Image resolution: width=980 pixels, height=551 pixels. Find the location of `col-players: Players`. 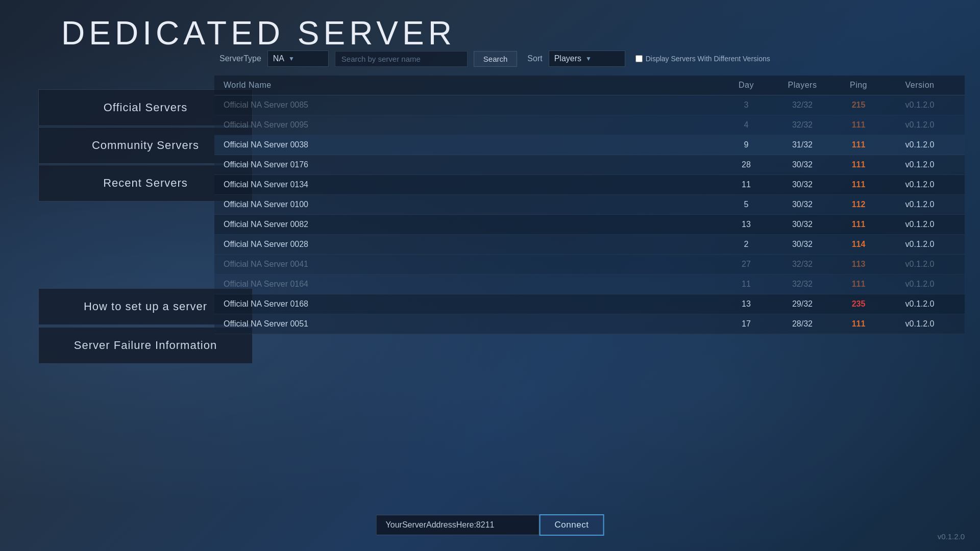

col-players: Players is located at coordinates (802, 85).